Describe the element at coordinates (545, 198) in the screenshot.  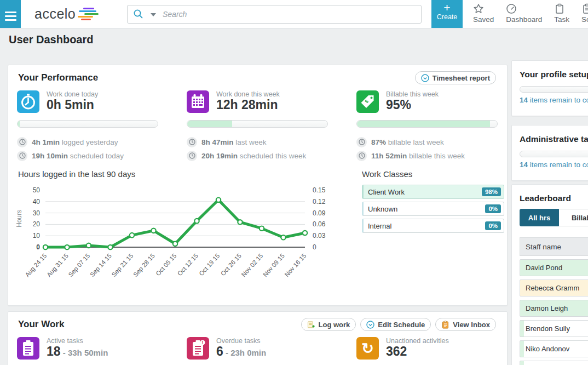
I see `leaderboard-title: Leaderboard` at that location.